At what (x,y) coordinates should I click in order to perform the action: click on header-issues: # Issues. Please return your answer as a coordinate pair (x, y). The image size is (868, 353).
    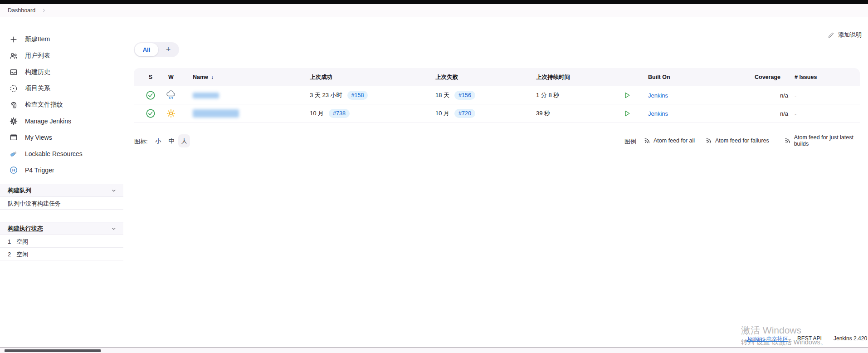
    Looking at the image, I should click on (805, 77).